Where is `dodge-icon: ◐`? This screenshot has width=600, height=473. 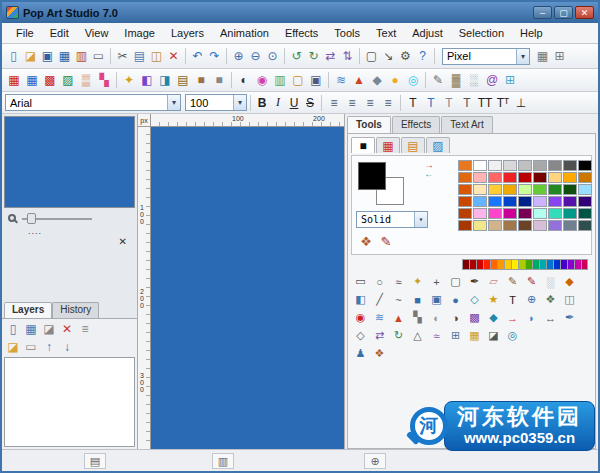 dodge-icon: ◐ is located at coordinates (436, 318).